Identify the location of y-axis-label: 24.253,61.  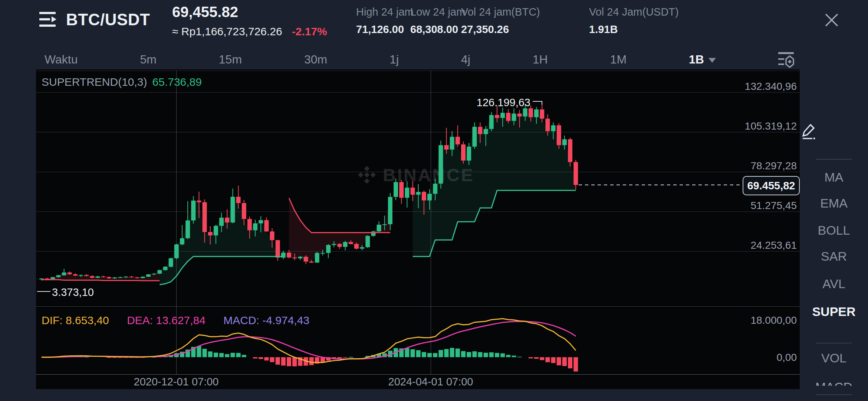
(774, 245).